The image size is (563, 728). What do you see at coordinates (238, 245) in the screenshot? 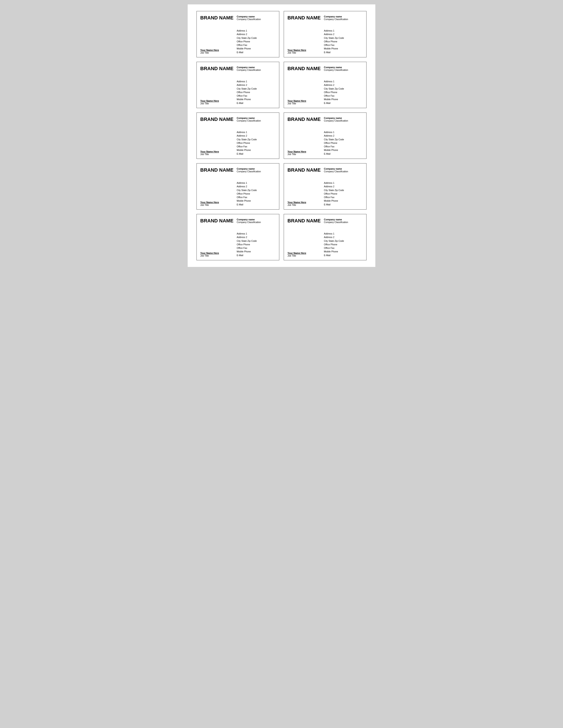
I see `card-bottom-9: Your Name Here Job Title Address 1 Addre…` at bounding box center [238, 245].